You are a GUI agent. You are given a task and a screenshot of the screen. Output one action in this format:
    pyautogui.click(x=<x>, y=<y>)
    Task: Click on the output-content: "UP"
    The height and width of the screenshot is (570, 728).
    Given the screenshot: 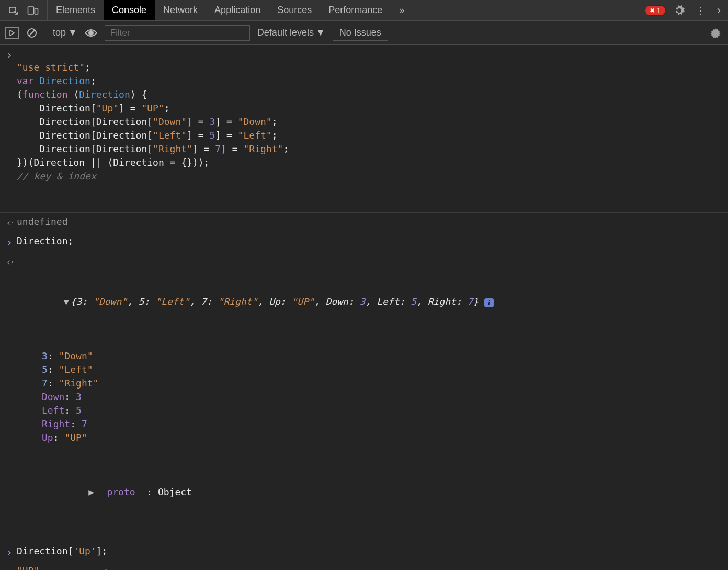 What is the action you would take?
    pyautogui.click(x=370, y=567)
    